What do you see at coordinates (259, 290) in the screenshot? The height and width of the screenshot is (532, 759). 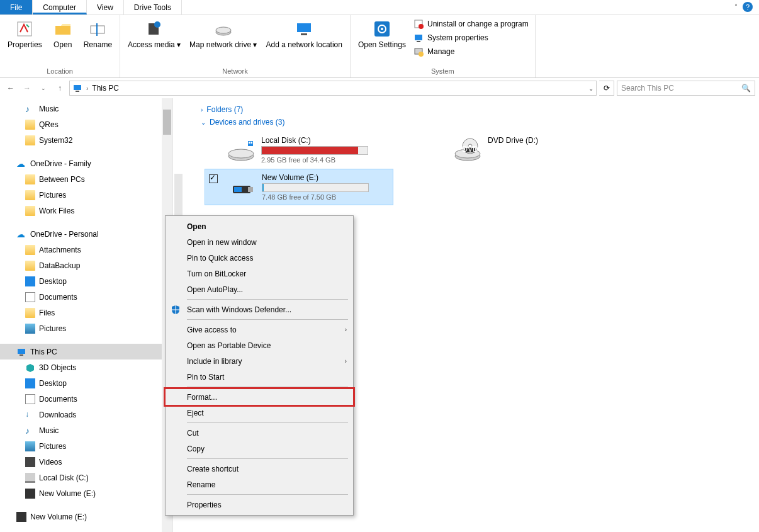 I see `cm-autoplay: Open AutoPlay...` at bounding box center [259, 290].